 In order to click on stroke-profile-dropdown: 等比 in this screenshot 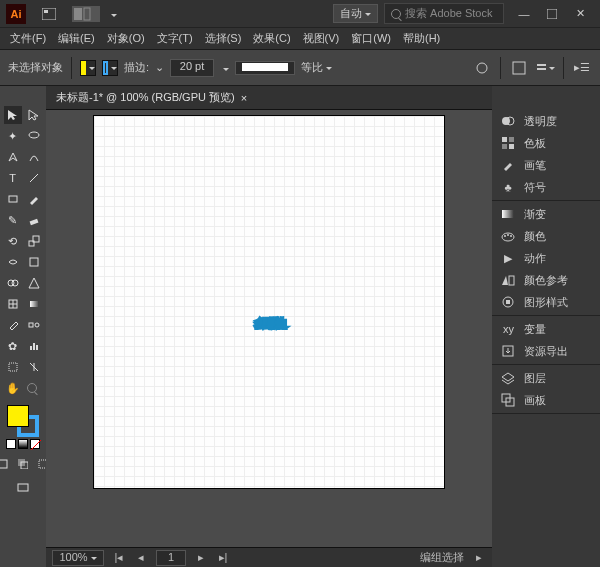, I will do `click(316, 68)`.